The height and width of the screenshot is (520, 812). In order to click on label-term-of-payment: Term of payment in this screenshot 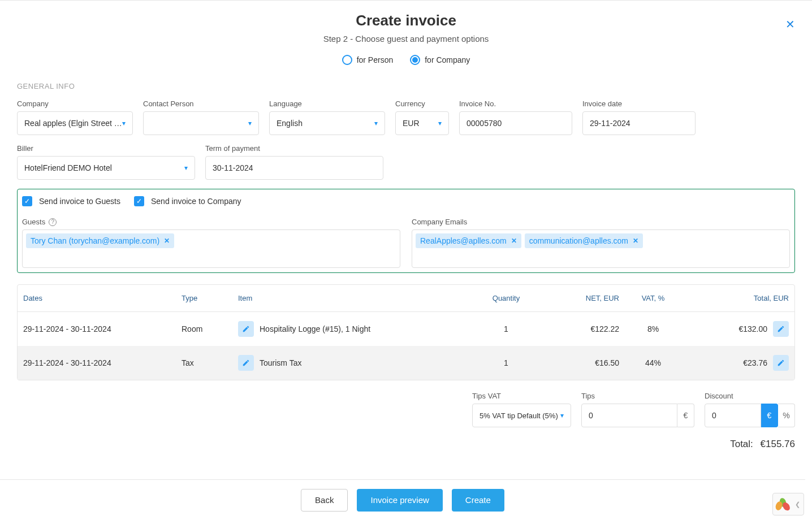, I will do `click(294, 148)`.